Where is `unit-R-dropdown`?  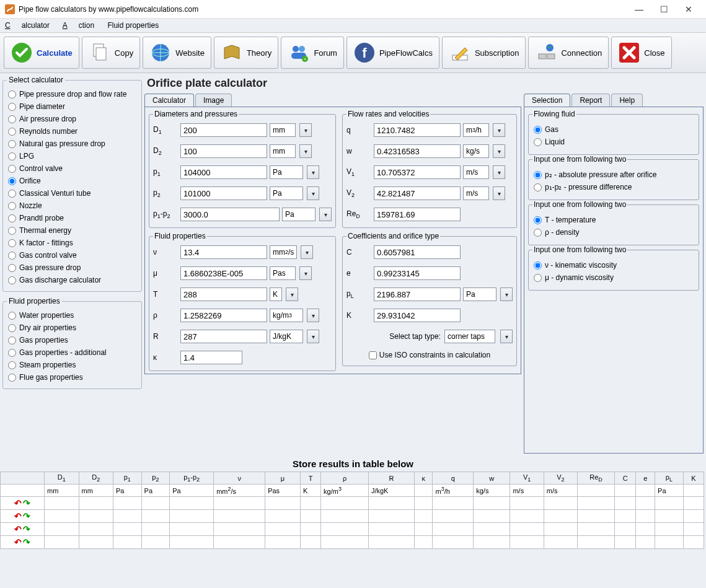
unit-R-dropdown is located at coordinates (313, 336).